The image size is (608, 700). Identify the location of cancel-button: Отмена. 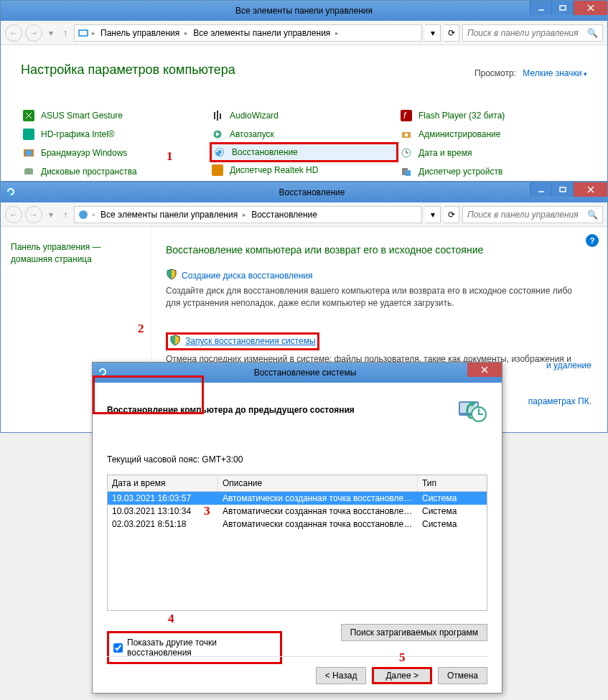
(462, 676).